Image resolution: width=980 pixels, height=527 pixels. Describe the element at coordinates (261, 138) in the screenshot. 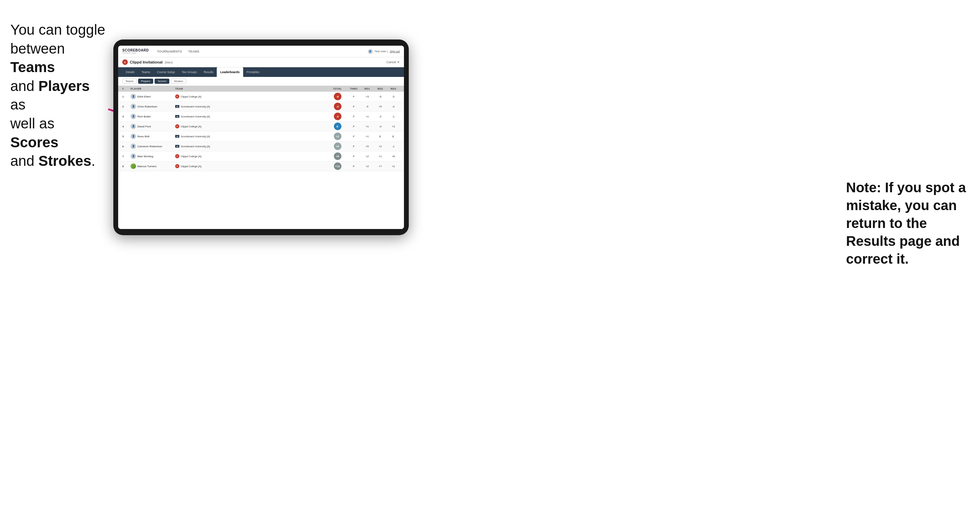

I see `tablet-frame: SCOREBOARD Powered by clippd TOURNAMENTS…` at that location.